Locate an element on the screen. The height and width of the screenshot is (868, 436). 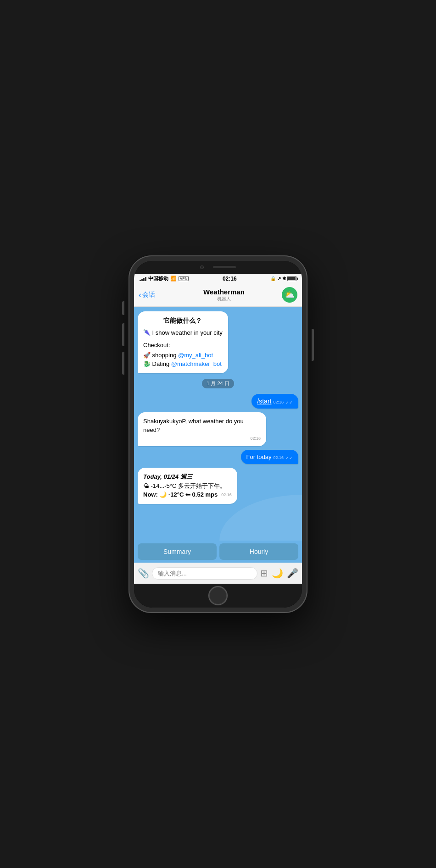
lock-icon: 🔒 is located at coordinates (273, 279).